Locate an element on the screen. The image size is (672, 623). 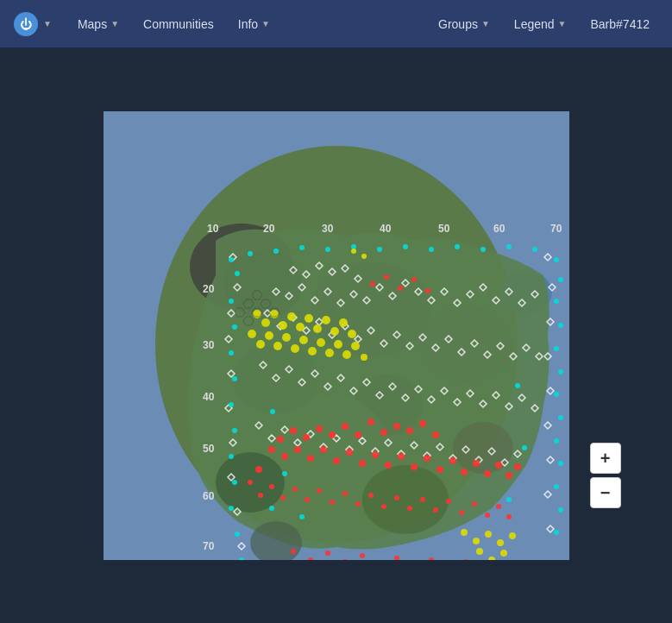
nav-maps-label: Maps is located at coordinates (92, 24).